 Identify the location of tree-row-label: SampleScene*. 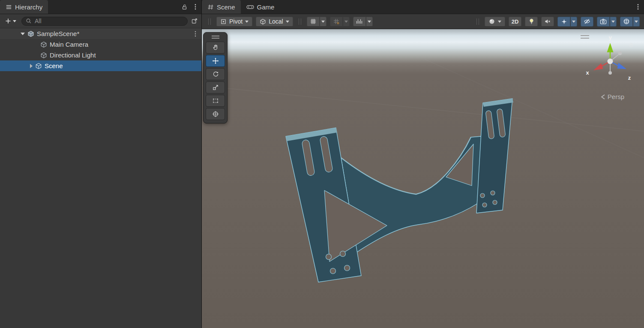
(58, 33).